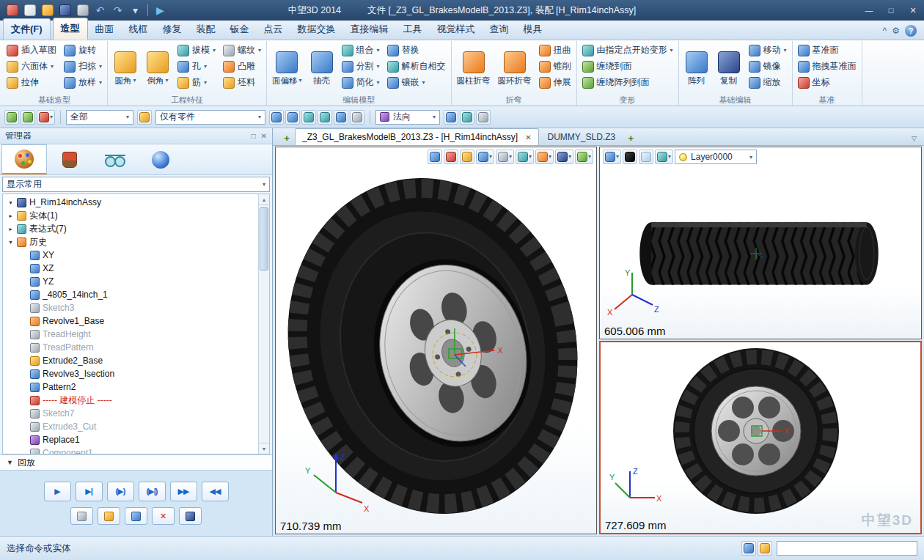  Describe the element at coordinates (544, 157) in the screenshot. I see `visual-style-button: ▾` at that location.